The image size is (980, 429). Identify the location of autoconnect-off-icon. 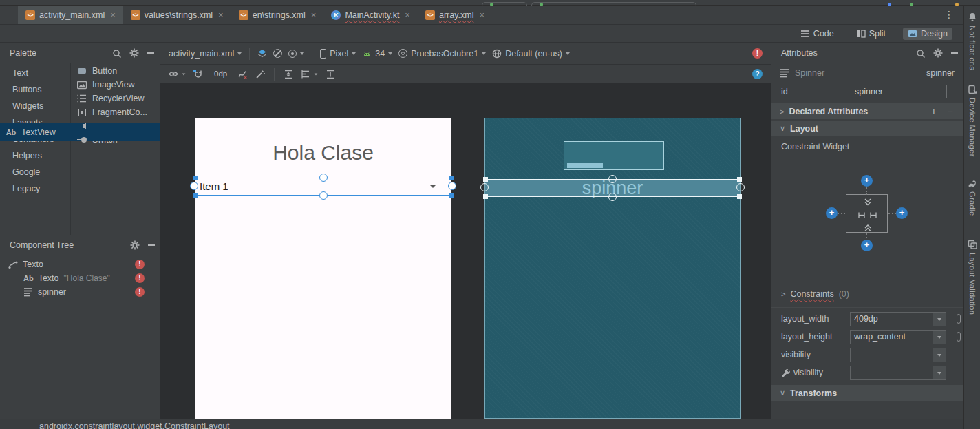
(198, 74).